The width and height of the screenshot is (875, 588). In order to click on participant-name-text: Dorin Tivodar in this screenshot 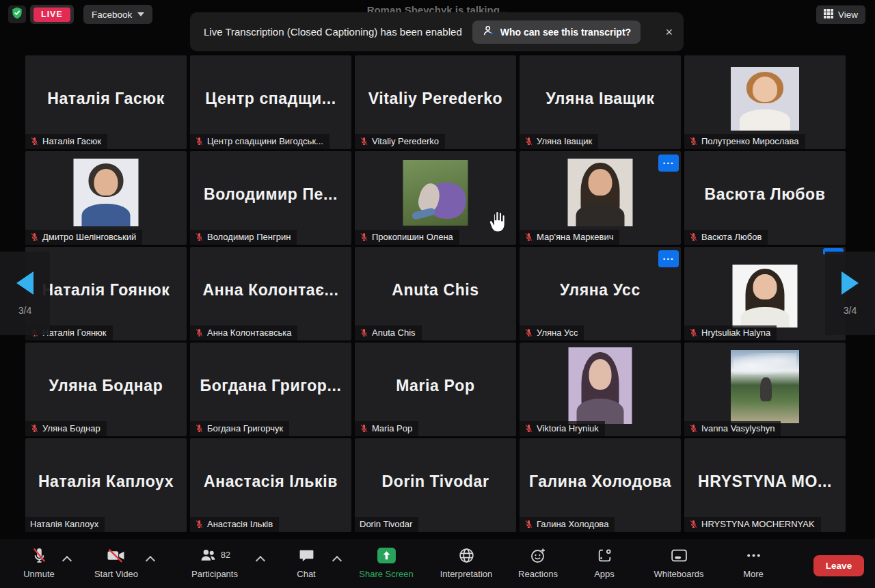, I will do `click(386, 524)`.